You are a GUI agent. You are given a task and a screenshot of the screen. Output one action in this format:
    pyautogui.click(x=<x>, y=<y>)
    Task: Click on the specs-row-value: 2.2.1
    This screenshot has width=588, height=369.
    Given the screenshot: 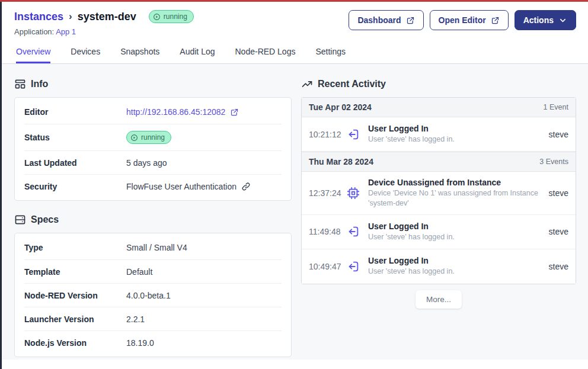 What is the action you would take?
    pyautogui.click(x=135, y=319)
    